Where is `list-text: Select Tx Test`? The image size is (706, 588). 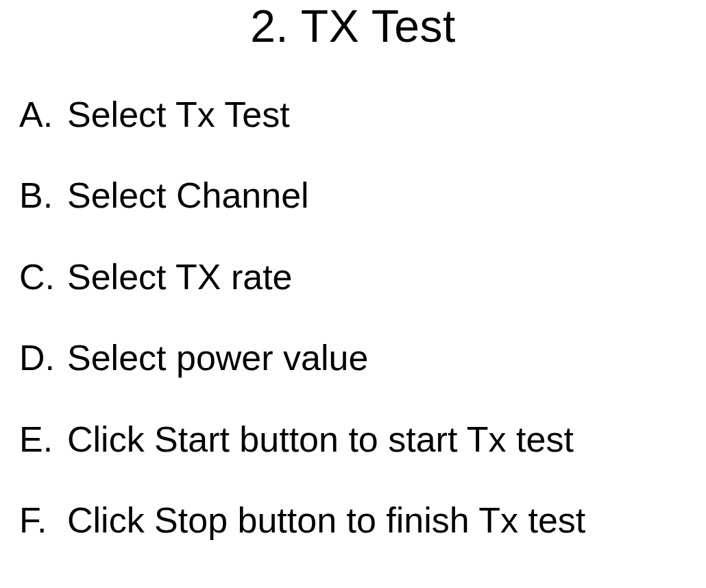 list-text: Select Tx Test is located at coordinates (387, 114).